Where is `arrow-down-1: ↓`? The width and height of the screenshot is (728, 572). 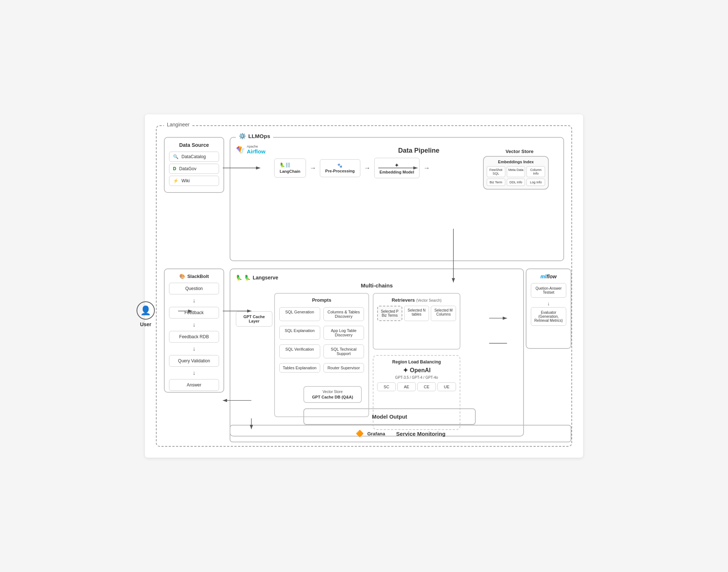
arrow-down-1: ↓ is located at coordinates (194, 301).